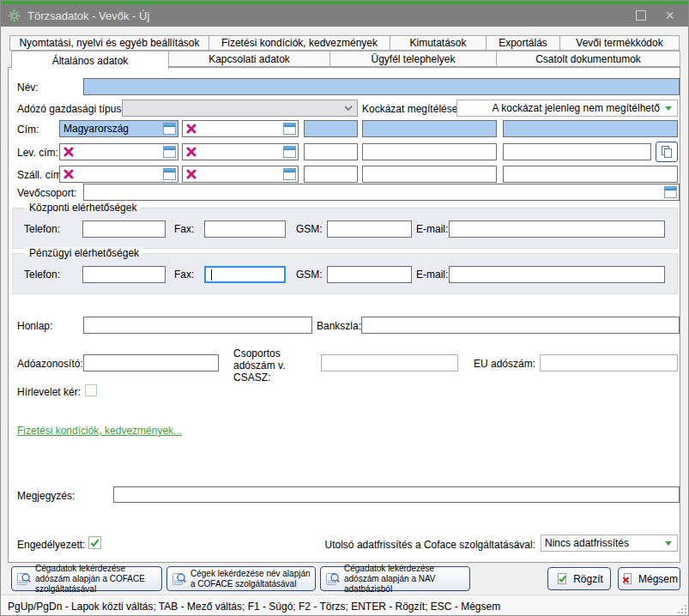  I want to click on penzugyi-fax-input-focused, so click(245, 275).